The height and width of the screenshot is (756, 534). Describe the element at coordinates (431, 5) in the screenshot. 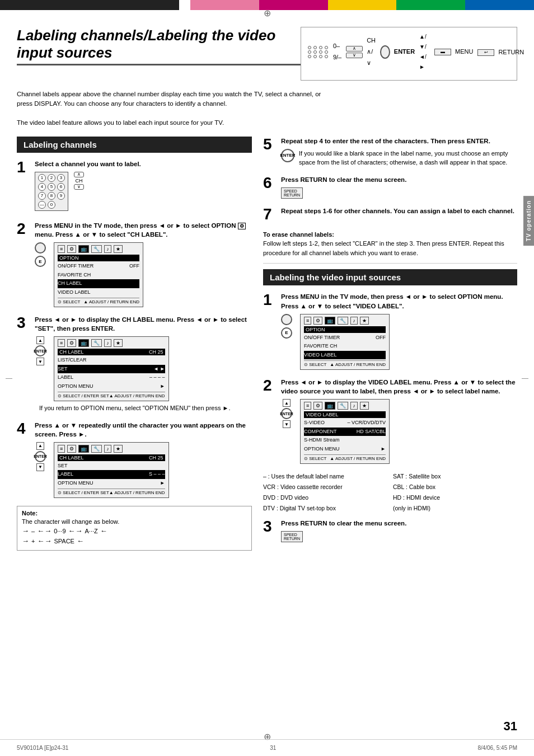

I see `color-bar-green` at that location.